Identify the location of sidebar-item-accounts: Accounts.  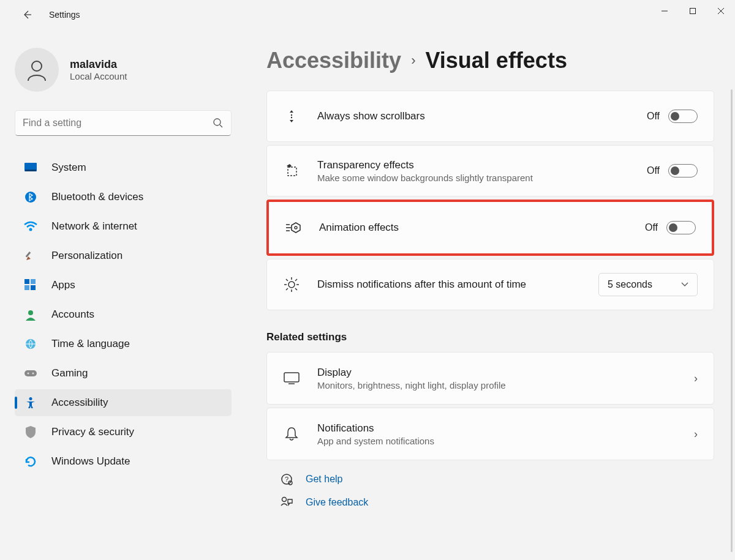
(123, 315).